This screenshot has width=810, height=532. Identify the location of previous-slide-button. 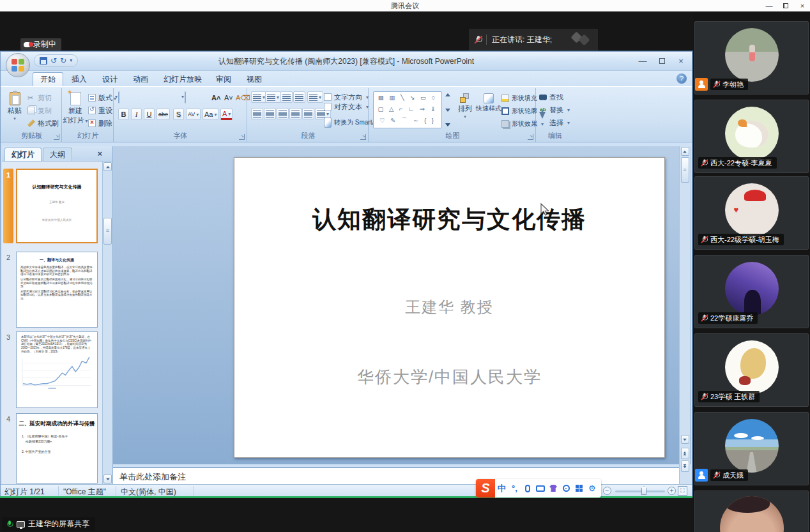
(685, 453).